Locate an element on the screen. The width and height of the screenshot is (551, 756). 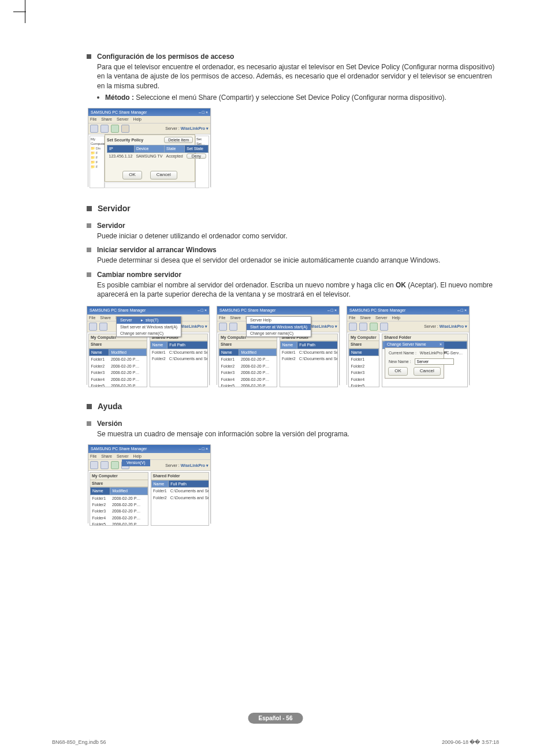
list-item: Folder3 is located at coordinates (364, 373).